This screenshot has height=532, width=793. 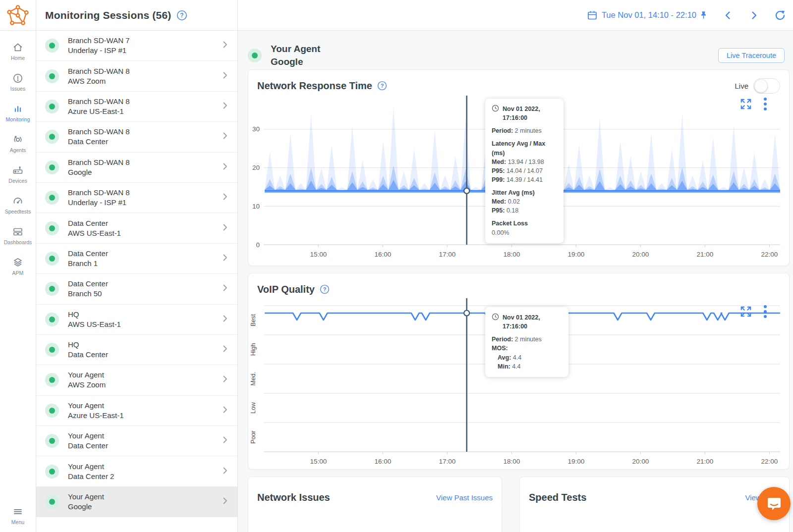 I want to click on sidebar-item-dashboards: Dashboards, so click(x=18, y=236).